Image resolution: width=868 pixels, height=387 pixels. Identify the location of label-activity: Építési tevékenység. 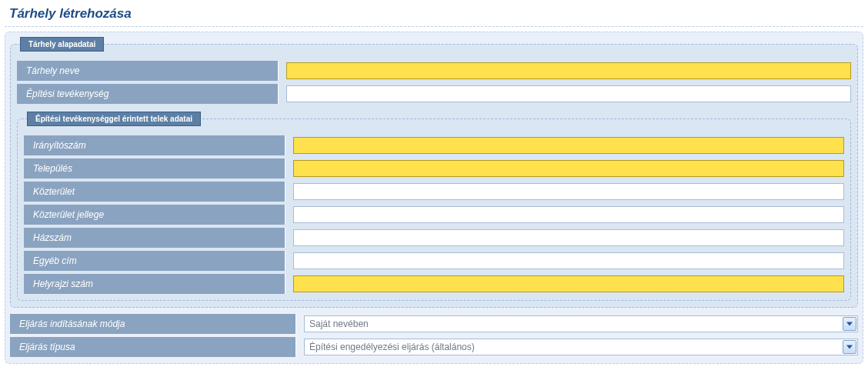
(148, 94).